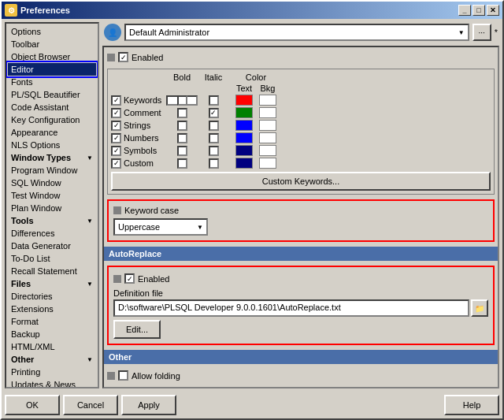 The height and width of the screenshot is (420, 504). What do you see at coordinates (214, 101) in the screenshot?
I see `keywords-italic-cb` at bounding box center [214, 101].